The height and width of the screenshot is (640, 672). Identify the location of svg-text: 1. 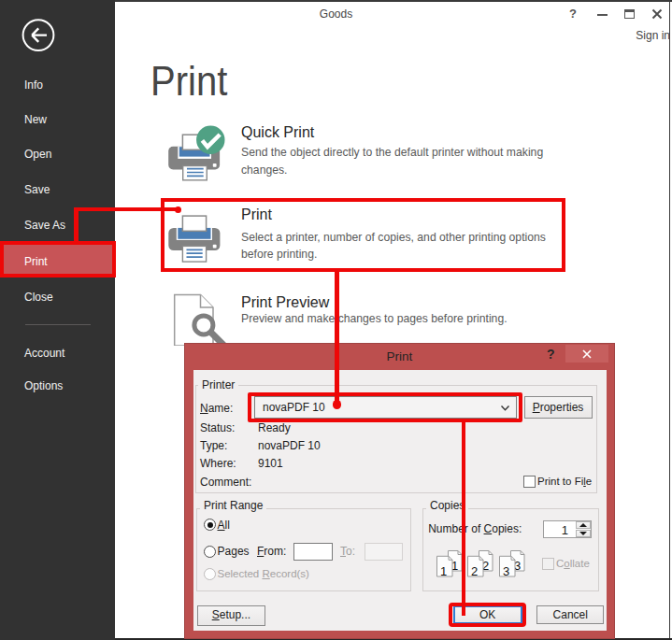
(443, 571).